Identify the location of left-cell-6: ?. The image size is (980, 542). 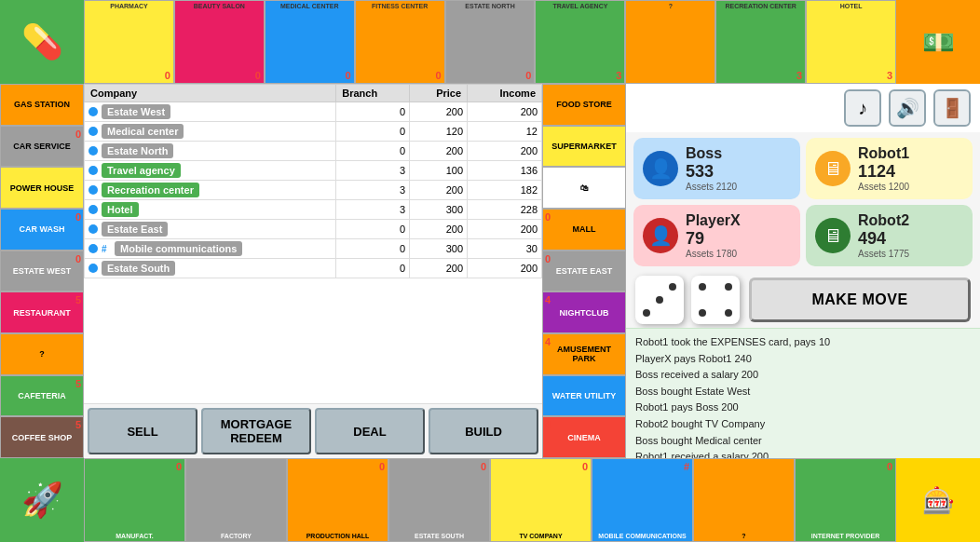
(42, 354).